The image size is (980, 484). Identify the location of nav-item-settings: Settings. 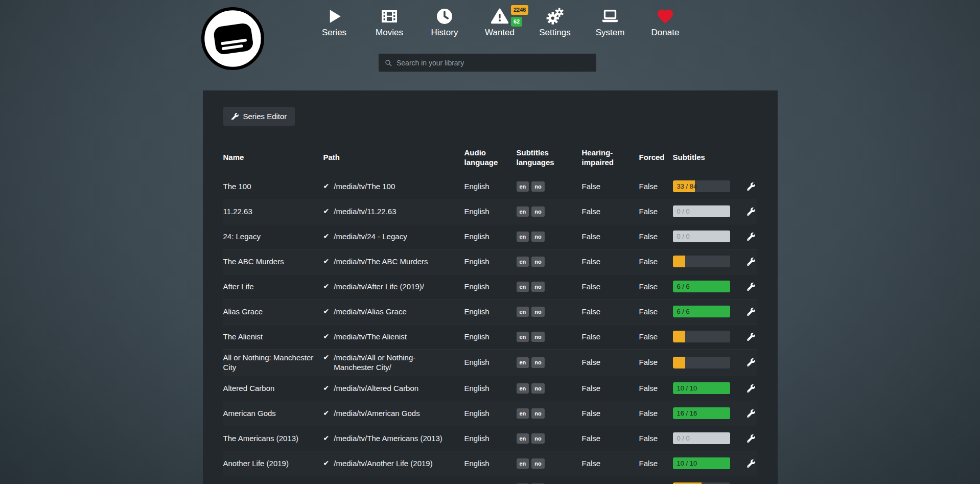
(555, 22).